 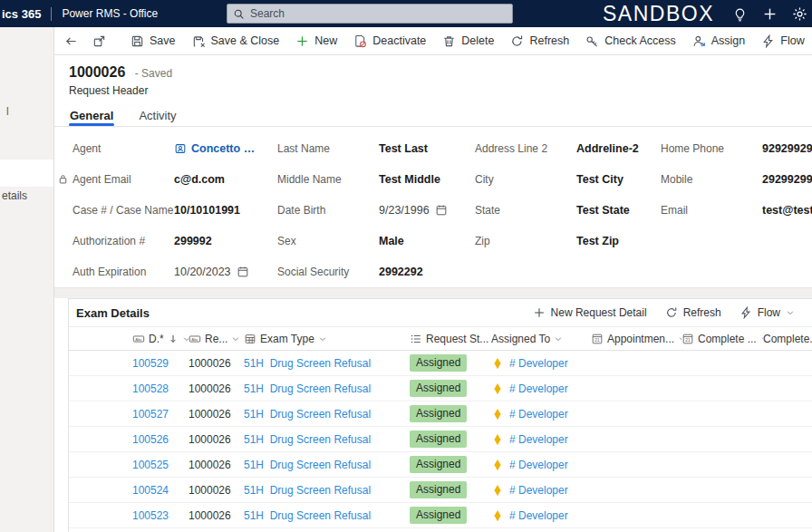 I want to click on grid-header-row: AbcD.*AbcRe...Exam TypeRequest St...Assi…, so click(x=440, y=339).